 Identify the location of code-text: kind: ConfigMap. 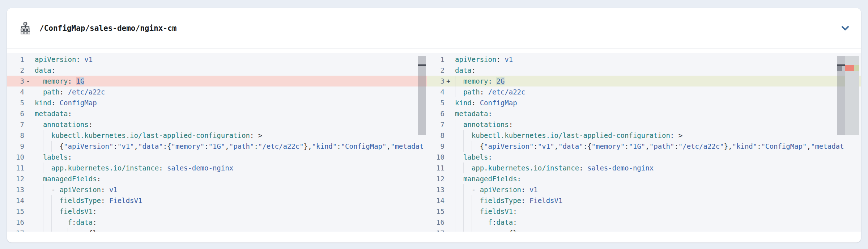
(658, 103).